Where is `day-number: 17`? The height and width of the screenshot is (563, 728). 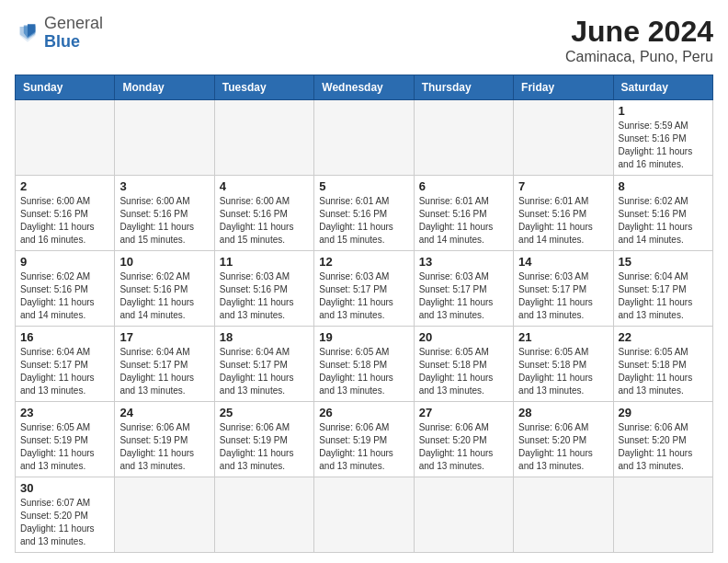
day-number: 17 is located at coordinates (164, 337).